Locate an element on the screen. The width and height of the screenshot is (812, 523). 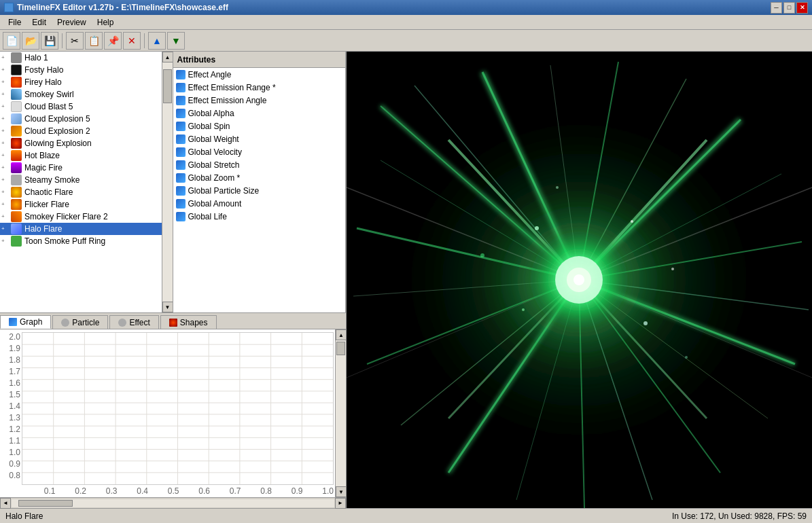
copy-button: 📋 is located at coordinates (94, 41).